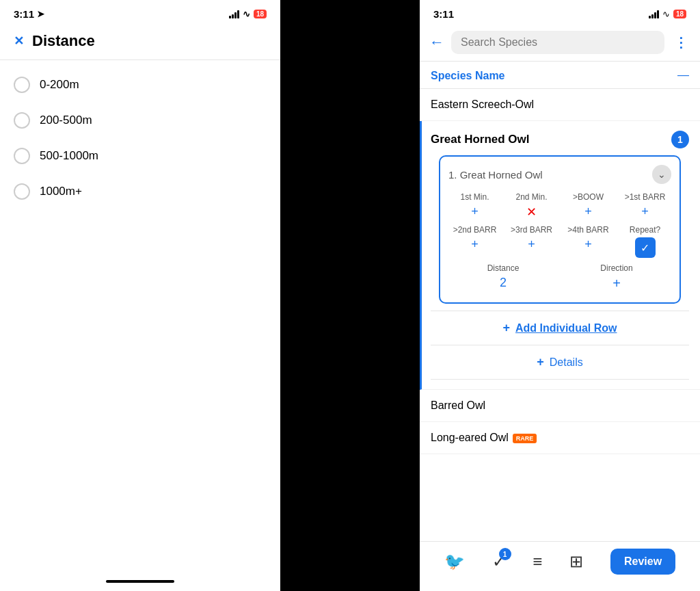  Describe the element at coordinates (140, 12) in the screenshot. I see `status-bar-left: 3:11 ➤ ∿ 18` at that location.